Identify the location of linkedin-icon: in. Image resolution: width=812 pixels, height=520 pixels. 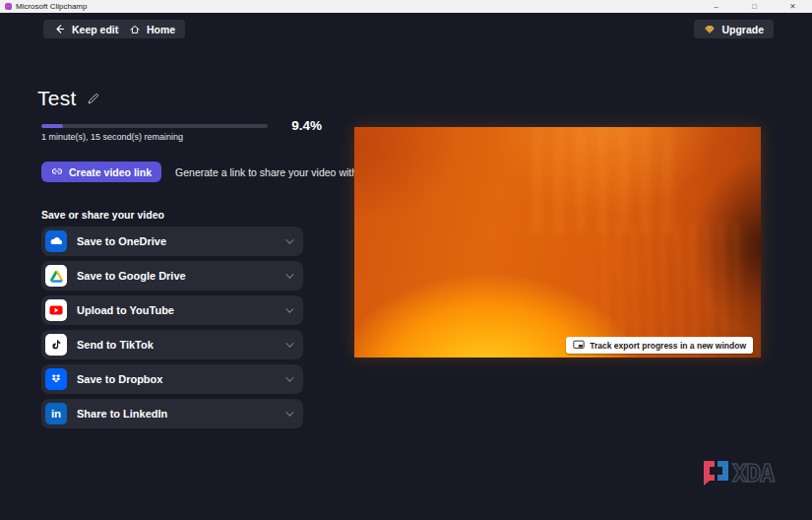
(56, 414).